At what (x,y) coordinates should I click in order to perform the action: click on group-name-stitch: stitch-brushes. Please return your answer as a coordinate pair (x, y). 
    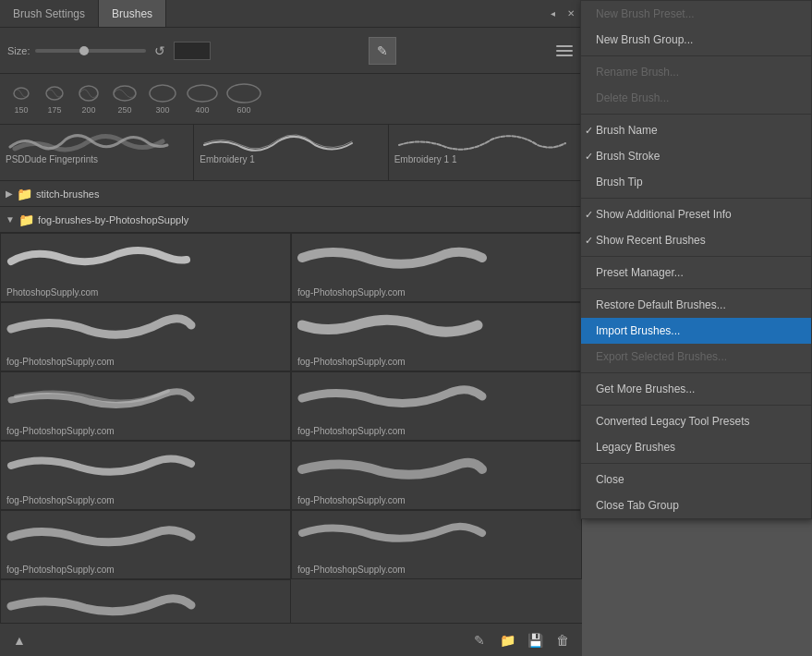
    Looking at the image, I should click on (67, 194).